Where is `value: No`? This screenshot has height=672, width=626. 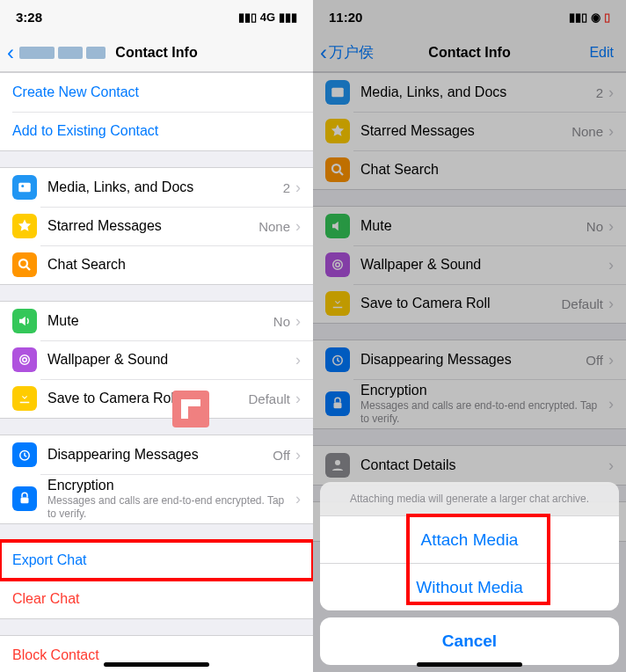
value: No is located at coordinates (281, 322).